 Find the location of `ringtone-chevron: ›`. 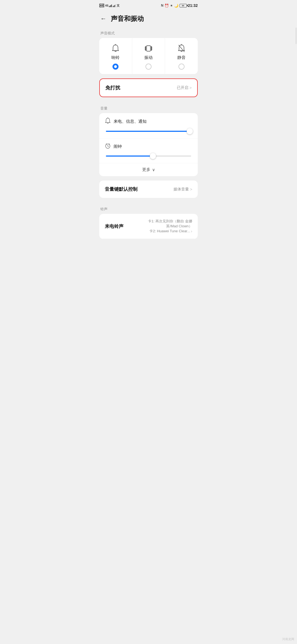

ringtone-chevron: › is located at coordinates (191, 231).